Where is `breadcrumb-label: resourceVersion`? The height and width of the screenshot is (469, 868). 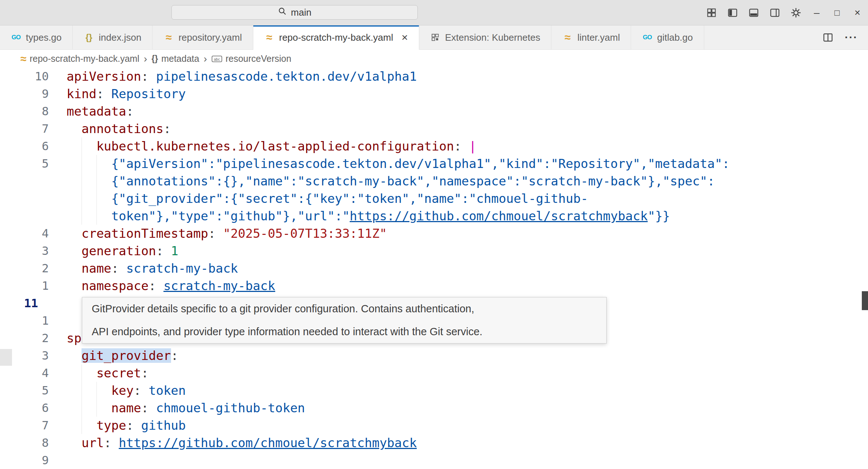 breadcrumb-label: resourceVersion is located at coordinates (258, 59).